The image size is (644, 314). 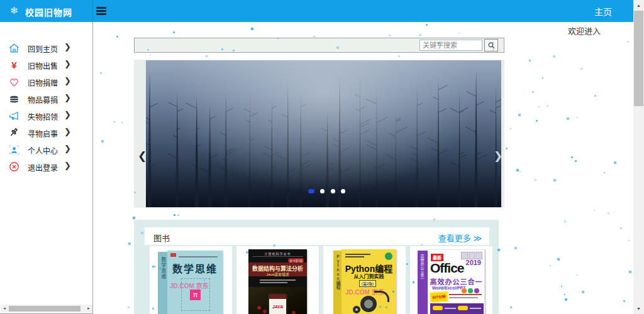 I want to click on scroll-down-arrow: ▼, so click(x=639, y=309).